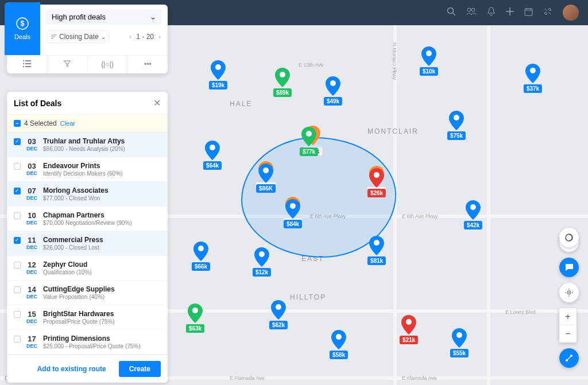 The image size is (588, 385). I want to click on map-pin: $19k, so click(218, 75).